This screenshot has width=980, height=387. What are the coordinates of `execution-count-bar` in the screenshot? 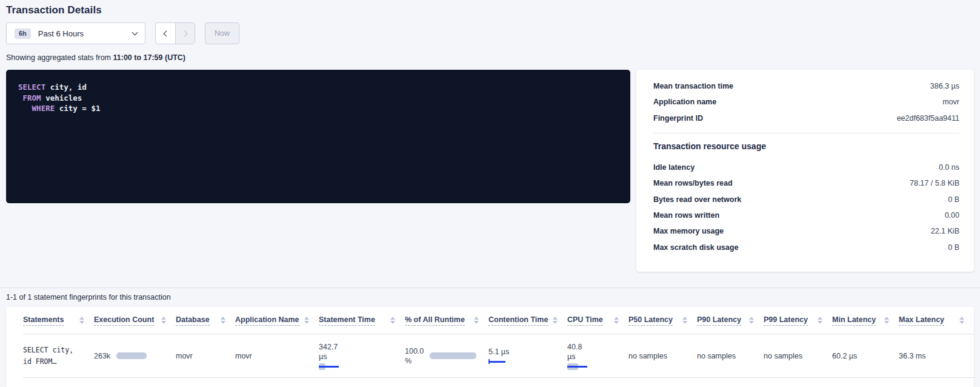 It's located at (132, 355).